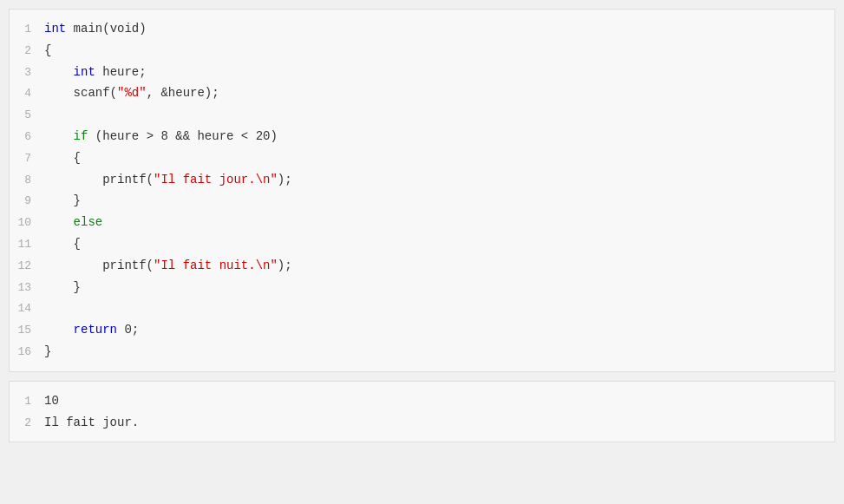 Image resolution: width=844 pixels, height=504 pixels. Describe the element at coordinates (182, 136) in the screenshot. I see `token-normal: (heure > 8 && heure < 20)` at that location.